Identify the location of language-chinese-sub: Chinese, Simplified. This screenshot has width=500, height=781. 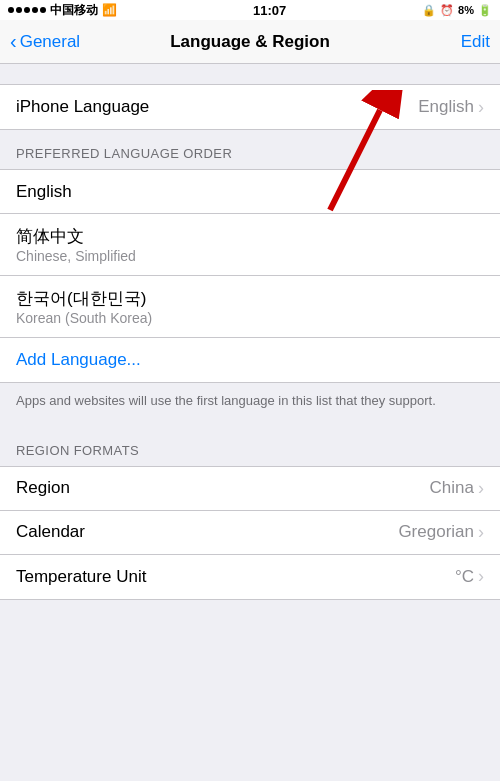
(76, 256).